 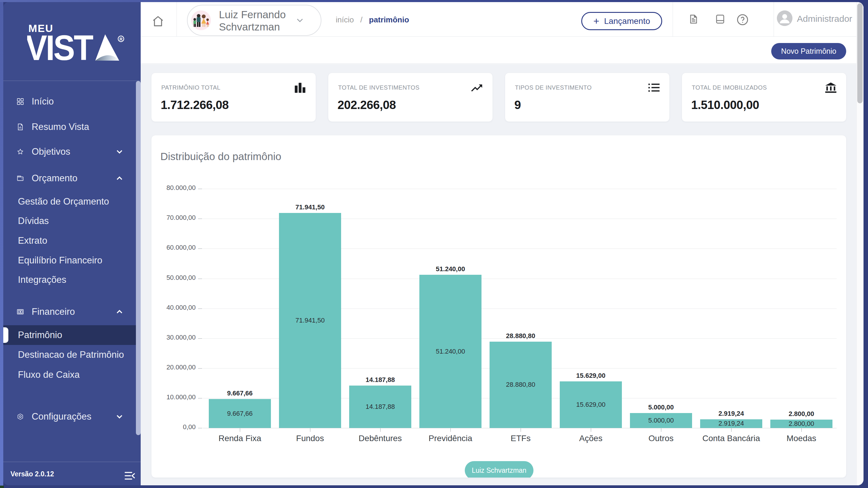 What do you see at coordinates (60, 48) in the screenshot?
I see `svg-text: VIST` at bounding box center [60, 48].